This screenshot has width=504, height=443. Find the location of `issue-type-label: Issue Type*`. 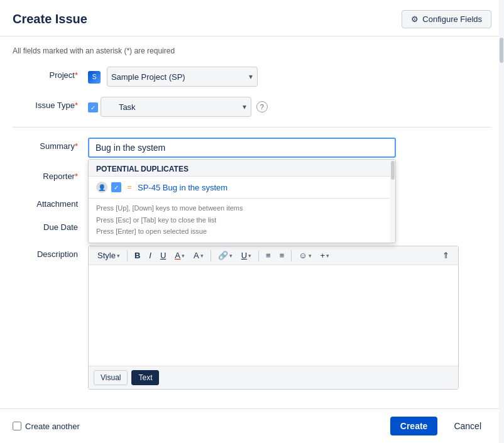

issue-type-label: Issue Type* is located at coordinates (50, 103).